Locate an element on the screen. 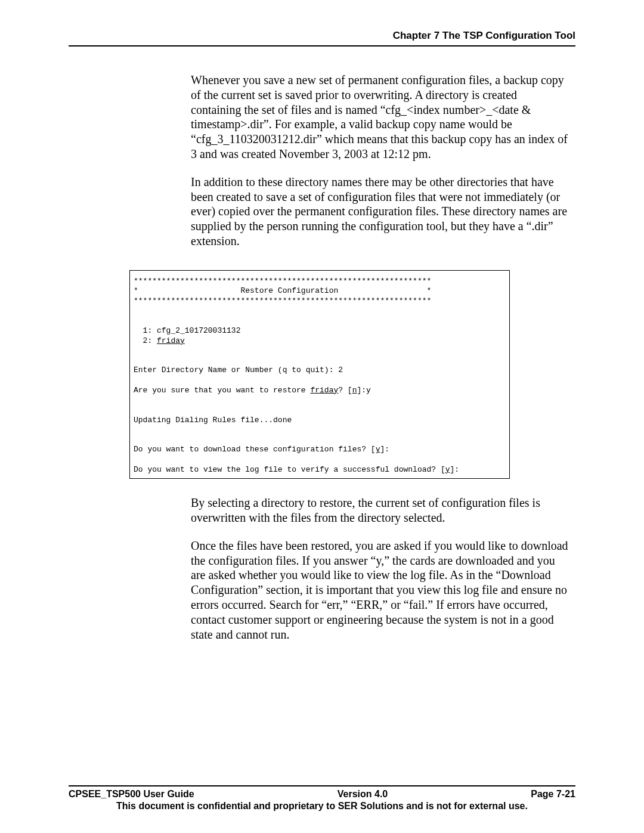 This screenshot has height=833, width=644. terminal-title: * Restore Configuration * is located at coordinates (320, 291).